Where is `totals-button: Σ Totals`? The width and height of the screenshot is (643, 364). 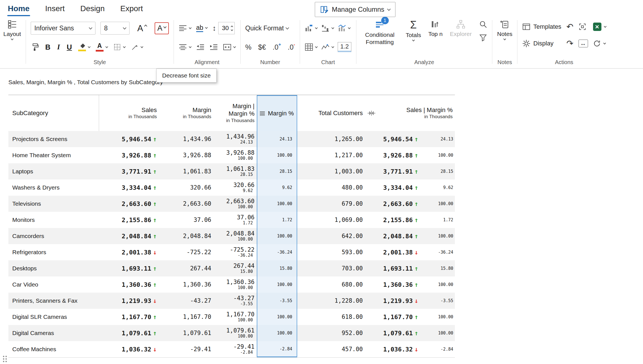
totals-button: Σ Totals is located at coordinates (414, 30).